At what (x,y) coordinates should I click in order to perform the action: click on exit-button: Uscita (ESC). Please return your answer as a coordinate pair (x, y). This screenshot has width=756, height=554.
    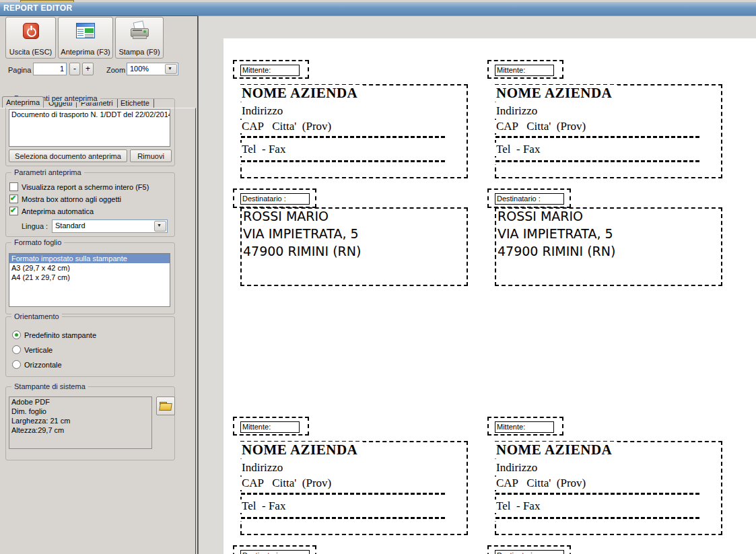
    Looking at the image, I should click on (31, 38).